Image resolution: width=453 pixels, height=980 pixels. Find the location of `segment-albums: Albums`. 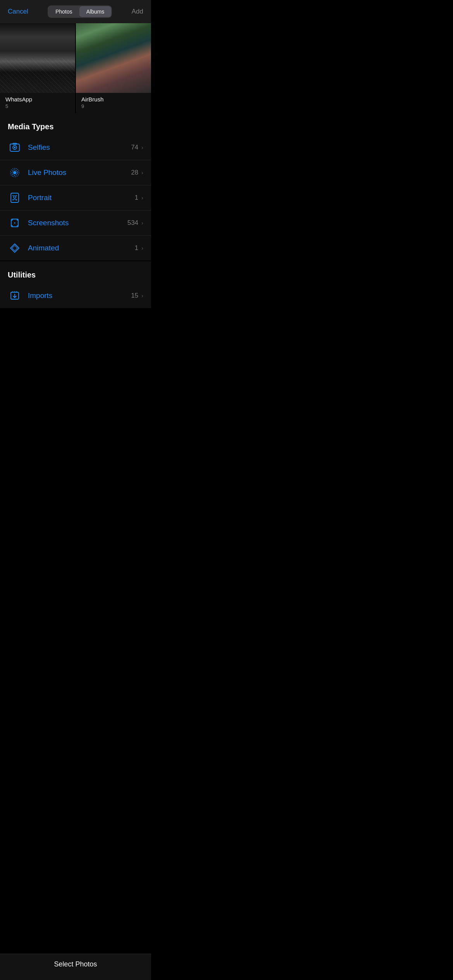

segment-albums: Albums is located at coordinates (95, 12).